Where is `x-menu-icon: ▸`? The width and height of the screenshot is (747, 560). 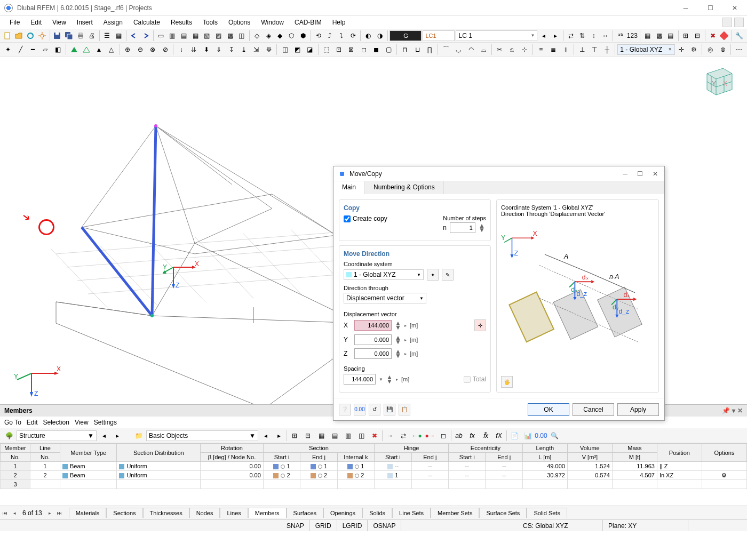 x-menu-icon: ▸ is located at coordinates (406, 325).